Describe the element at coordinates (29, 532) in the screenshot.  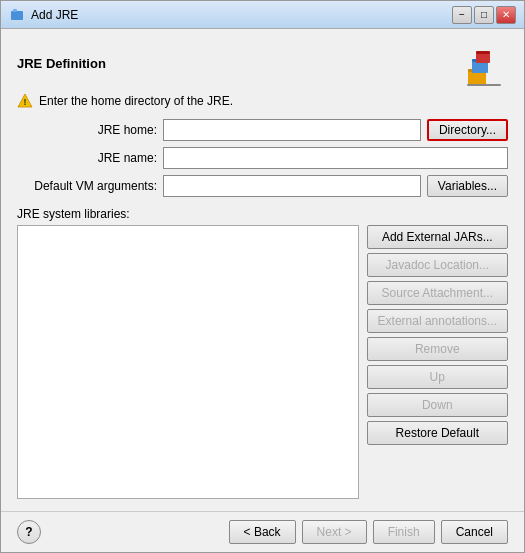
I see `help-button: ?` at that location.